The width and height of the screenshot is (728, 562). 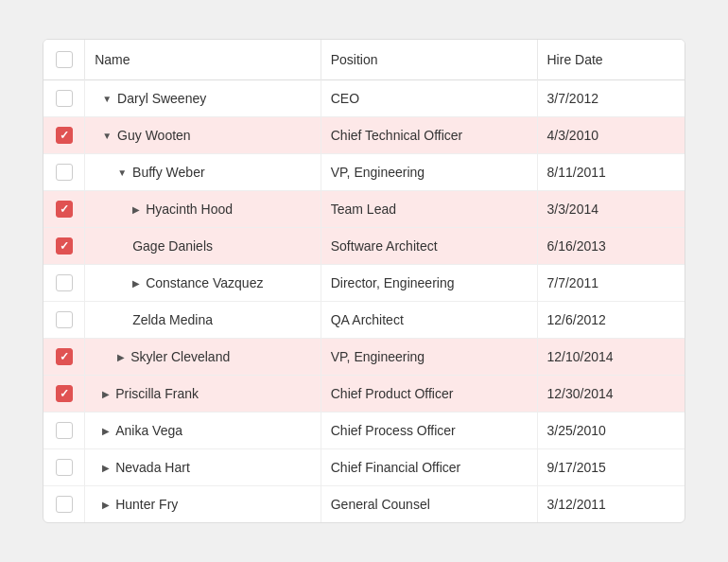 I want to click on table-row: ▶Nevada HartChief Financial Officer9/17/…, so click(x=364, y=467).